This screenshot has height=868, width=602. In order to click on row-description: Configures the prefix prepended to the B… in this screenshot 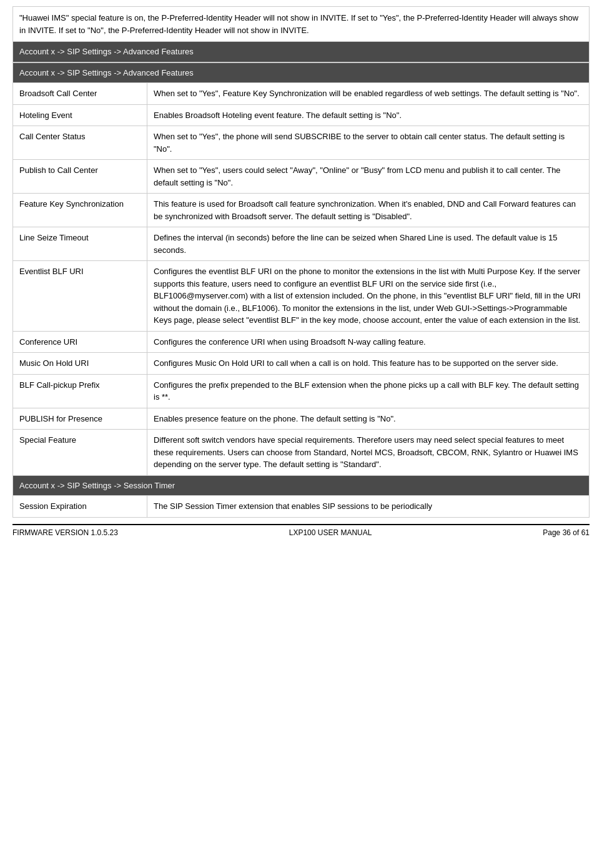, I will do `click(368, 391)`.